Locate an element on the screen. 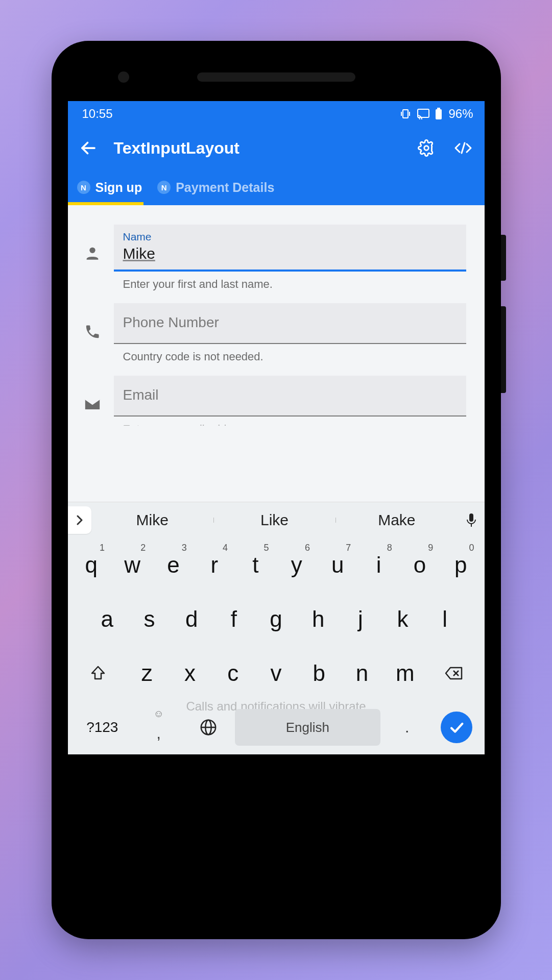 Image resolution: width=552 pixels, height=980 pixels. email-icon is located at coordinates (92, 404).